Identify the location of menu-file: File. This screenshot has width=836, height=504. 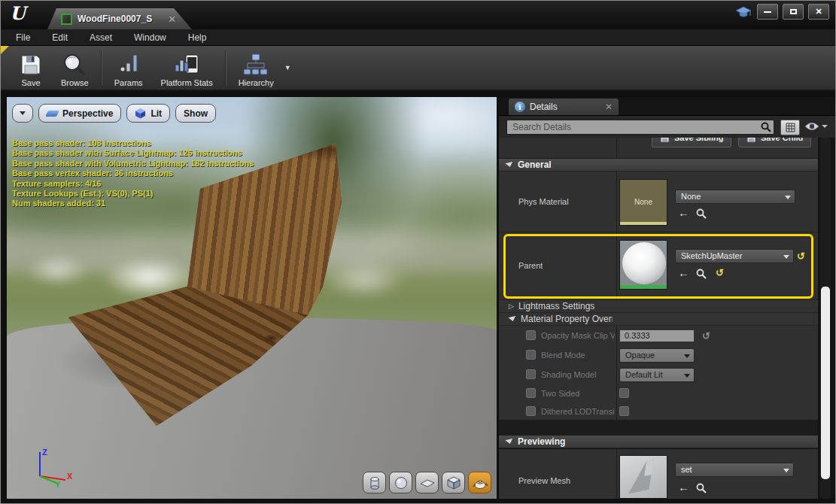
(23, 38).